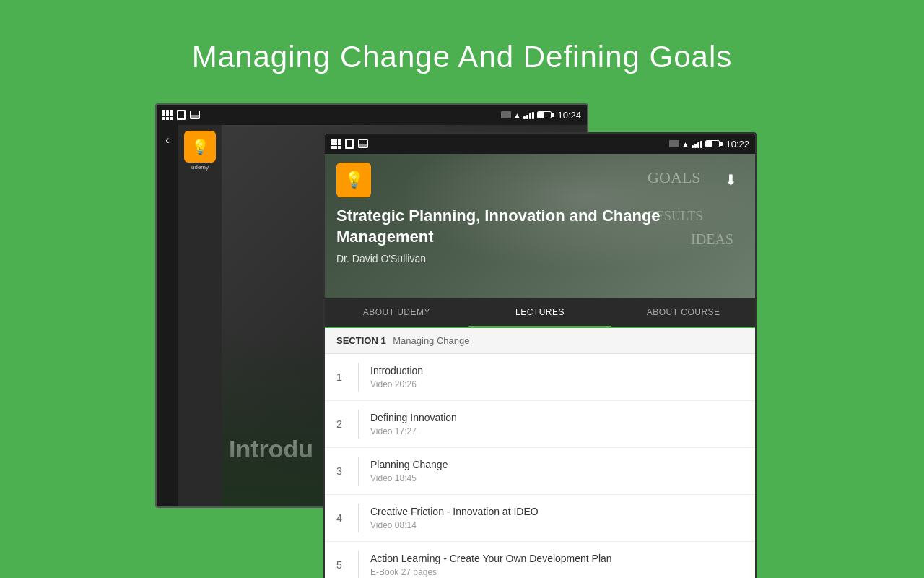 Image resolution: width=924 pixels, height=578 pixels. I want to click on lecture-item-1: 1 Introduction Video 20:26, so click(540, 377).